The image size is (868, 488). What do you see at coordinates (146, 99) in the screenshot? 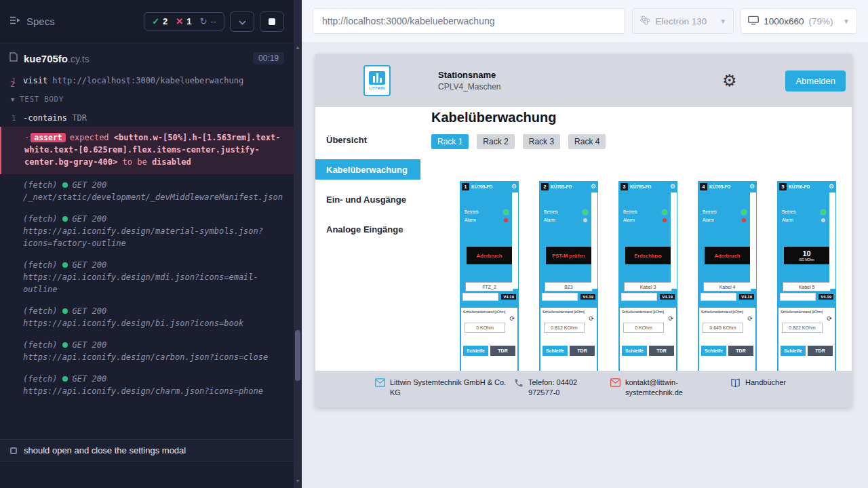
I see `test-body-section: ▼ TEST BODY` at bounding box center [146, 99].